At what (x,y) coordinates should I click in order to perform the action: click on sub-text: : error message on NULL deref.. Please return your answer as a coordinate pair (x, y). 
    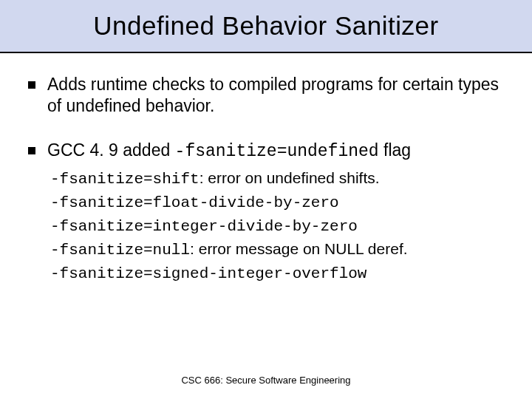
    Looking at the image, I should click on (299, 248).